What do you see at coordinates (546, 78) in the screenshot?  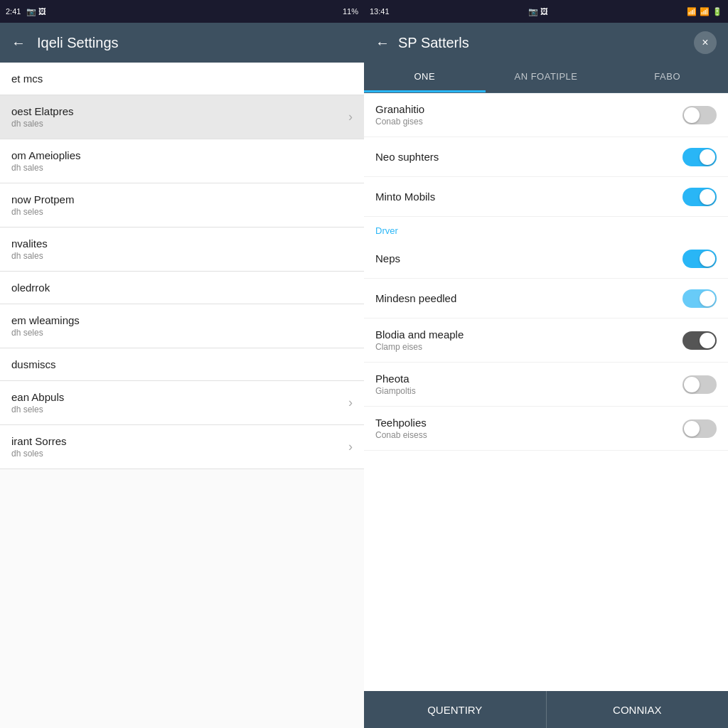 I see `tabs-bar: One An foatiple Fabo` at bounding box center [546, 78].